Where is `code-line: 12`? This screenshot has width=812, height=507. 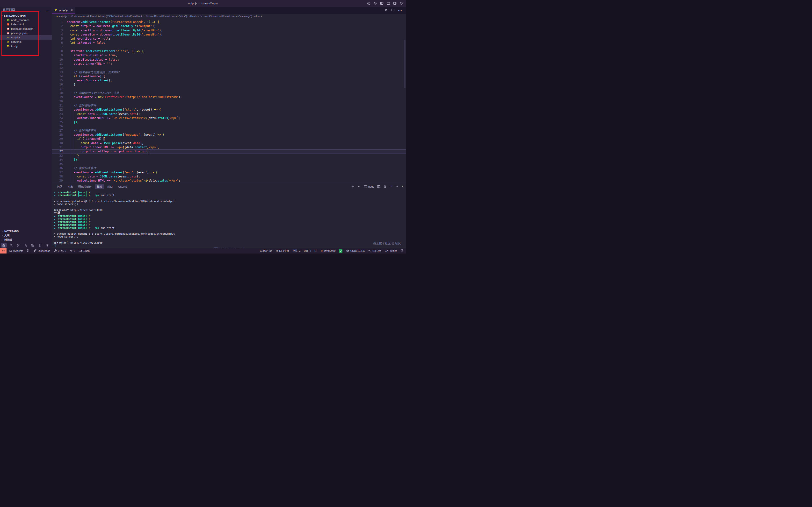
code-line: 12 is located at coordinates (229, 68).